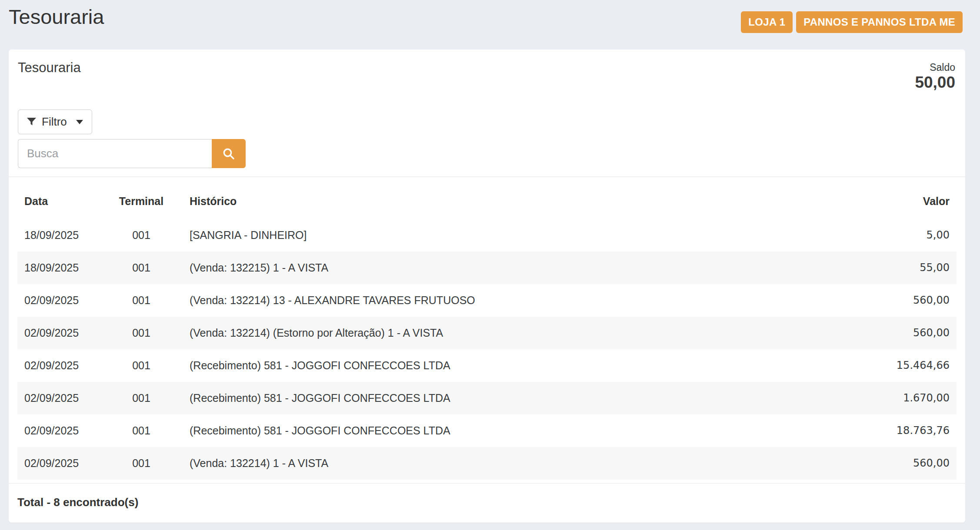  What do you see at coordinates (896, 366) in the screenshot?
I see `cell-valor: 15.464,66` at bounding box center [896, 366].